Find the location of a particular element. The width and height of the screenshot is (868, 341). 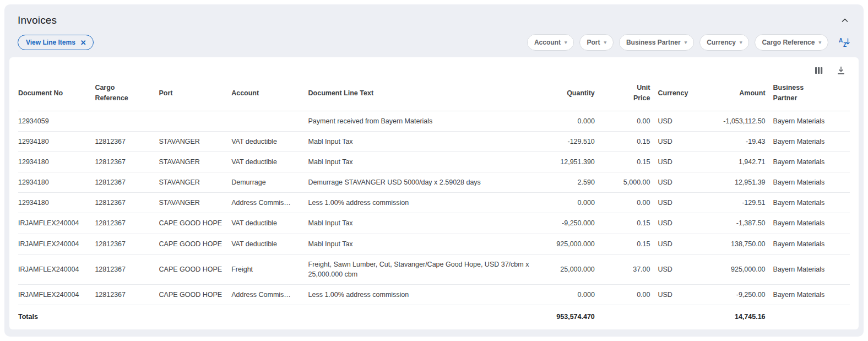

column-header-label: Currency is located at coordinates (675, 94).